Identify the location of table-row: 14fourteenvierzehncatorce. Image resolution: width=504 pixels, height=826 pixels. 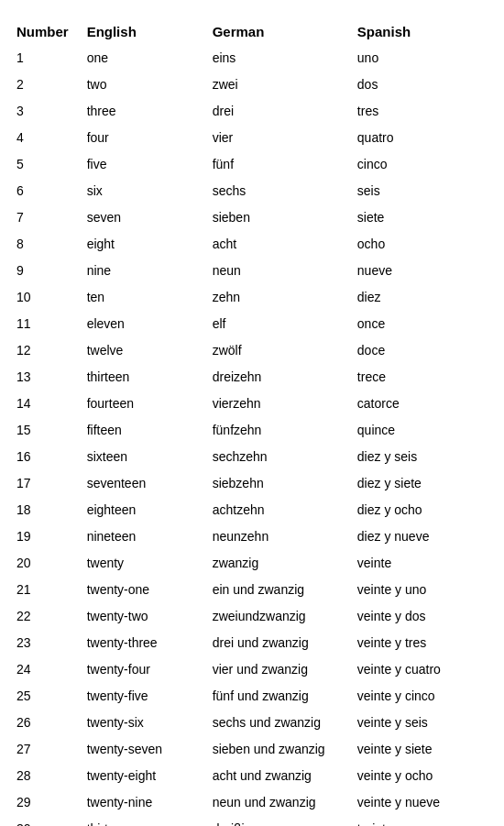
(252, 403).